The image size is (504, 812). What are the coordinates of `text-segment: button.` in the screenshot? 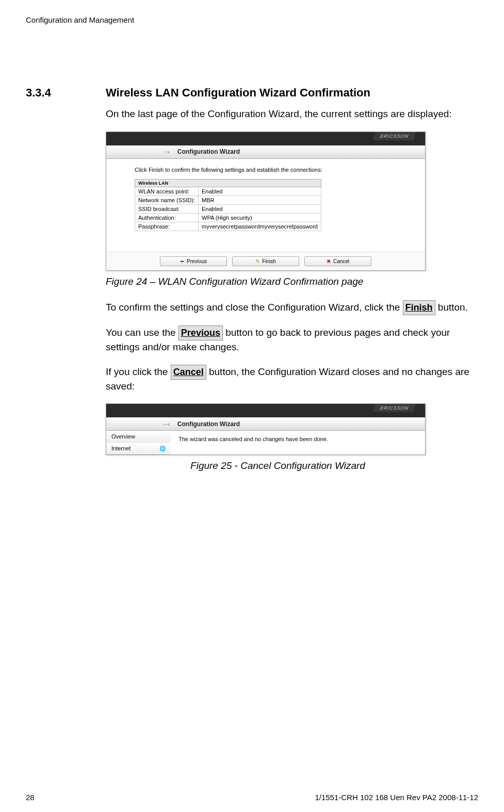 It's located at (452, 307).